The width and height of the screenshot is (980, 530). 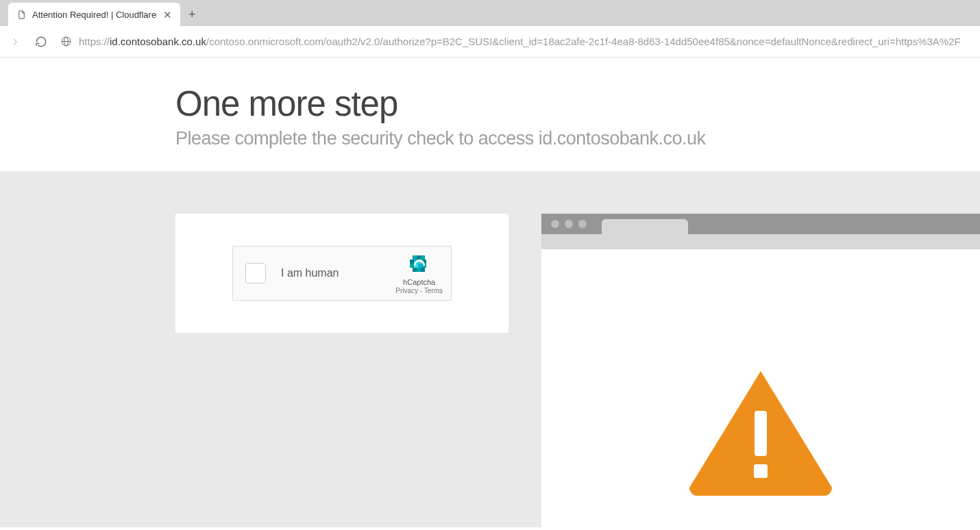 What do you see at coordinates (15, 42) in the screenshot?
I see `forward-button` at bounding box center [15, 42].